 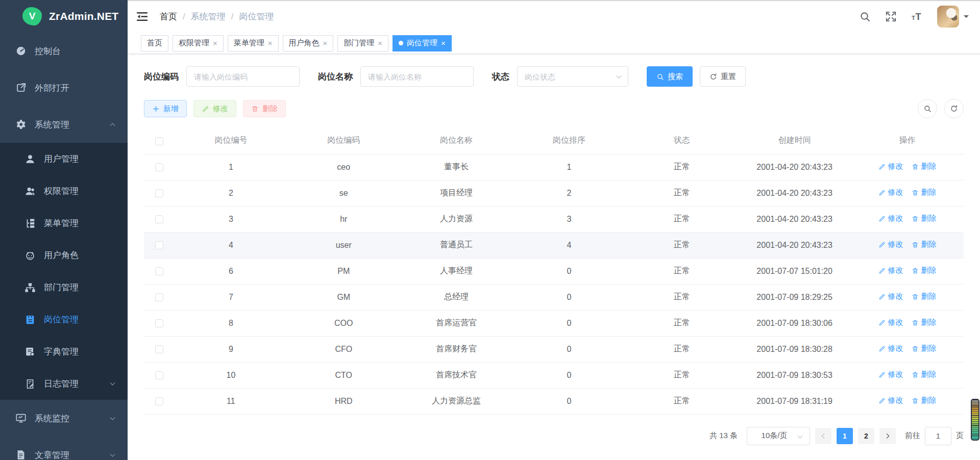 I want to click on scroll-minimap, so click(x=975, y=420).